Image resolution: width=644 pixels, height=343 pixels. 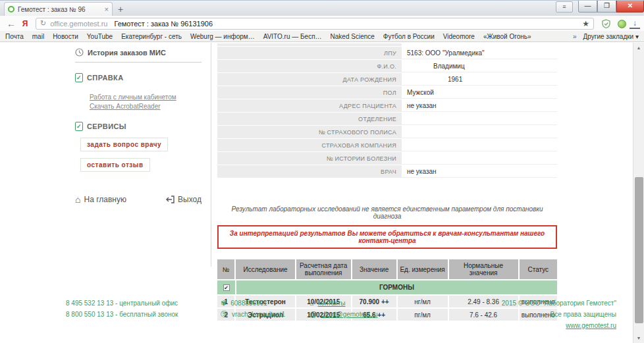 What do you see at coordinates (121, 9) in the screenshot?
I see `new-tab-button: +` at bounding box center [121, 9].